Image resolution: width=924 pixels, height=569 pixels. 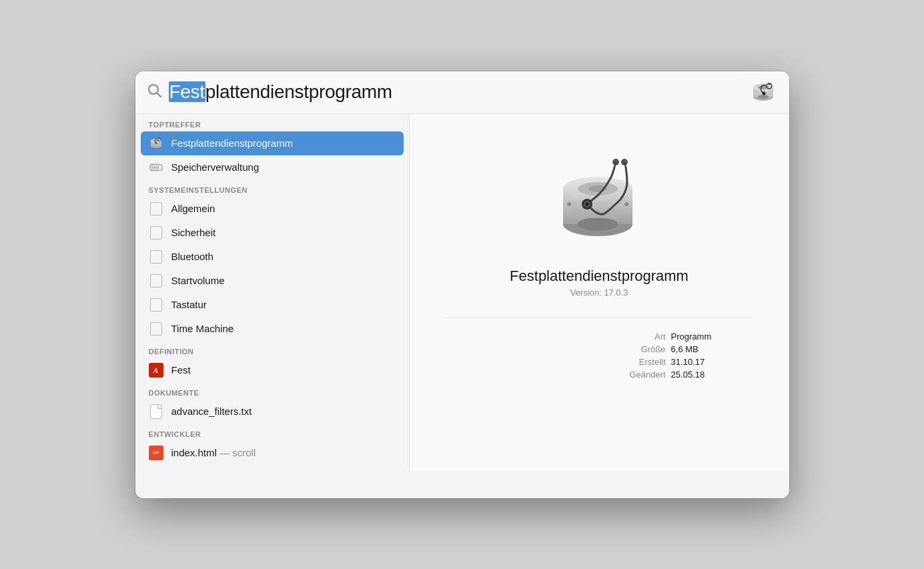 What do you see at coordinates (456, 92) in the screenshot?
I see `search-input: Festplattendienstprogramm` at bounding box center [456, 92].